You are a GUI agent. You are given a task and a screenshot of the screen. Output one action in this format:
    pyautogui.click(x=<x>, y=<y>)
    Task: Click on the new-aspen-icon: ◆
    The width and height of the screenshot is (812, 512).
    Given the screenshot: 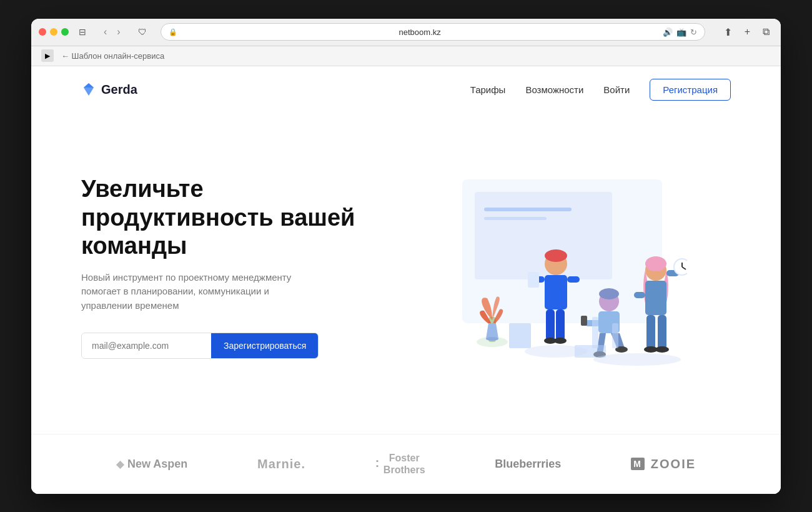 What is the action you would take?
    pyautogui.click(x=120, y=464)
    